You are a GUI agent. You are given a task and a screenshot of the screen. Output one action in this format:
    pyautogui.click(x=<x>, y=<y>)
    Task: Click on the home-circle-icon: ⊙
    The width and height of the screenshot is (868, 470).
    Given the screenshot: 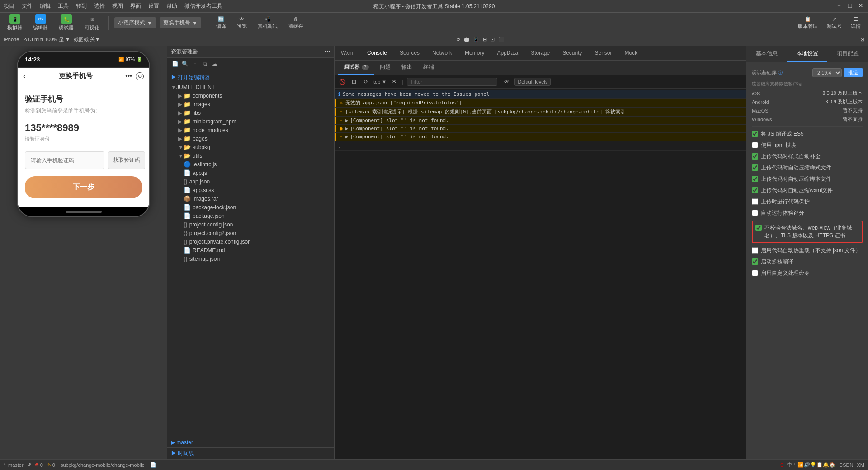 What is the action you would take?
    pyautogui.click(x=140, y=76)
    